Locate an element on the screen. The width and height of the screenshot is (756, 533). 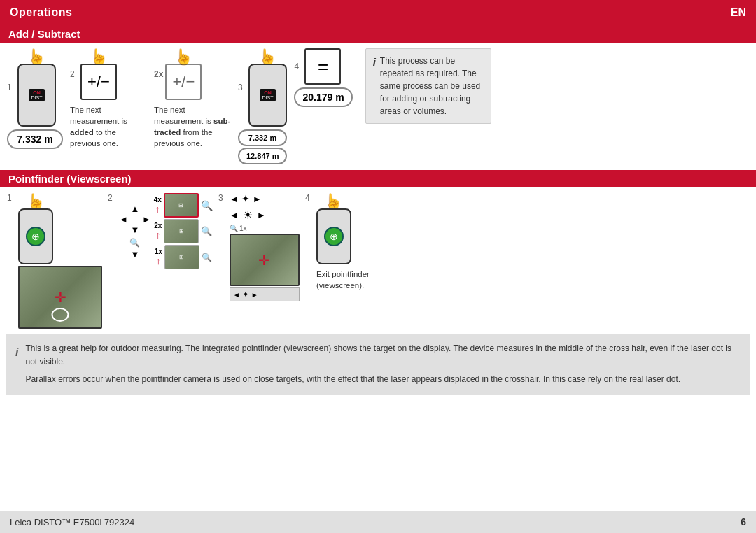
pf-step-2-number: 2 is located at coordinates (112, 198).